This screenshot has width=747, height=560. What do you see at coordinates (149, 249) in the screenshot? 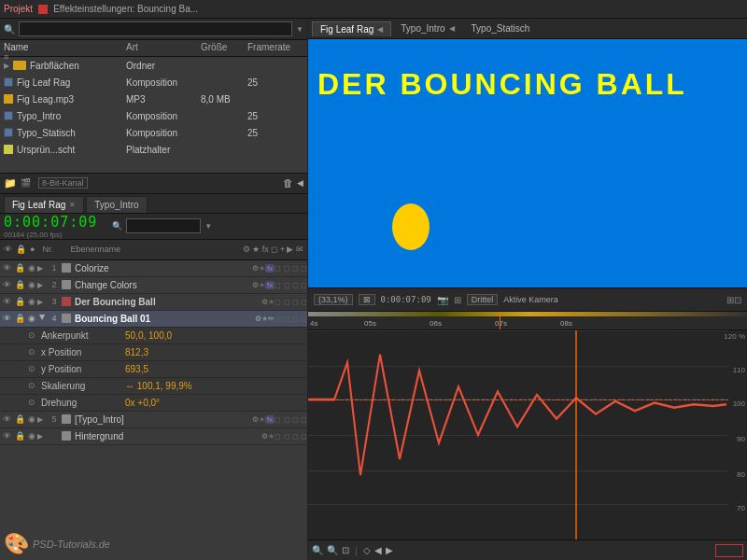
I see `name-header: Ebenenname` at bounding box center [149, 249].